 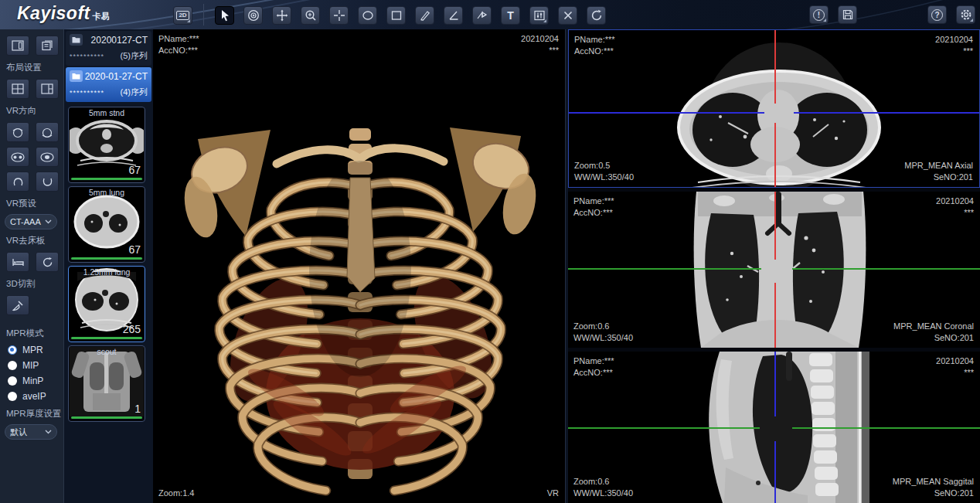 What do you see at coordinates (774, 427) in the screenshot?
I see `viewport-sagittal: PName:*** AccNO:*** 20210204 *** Zoom:0.…` at bounding box center [774, 427].